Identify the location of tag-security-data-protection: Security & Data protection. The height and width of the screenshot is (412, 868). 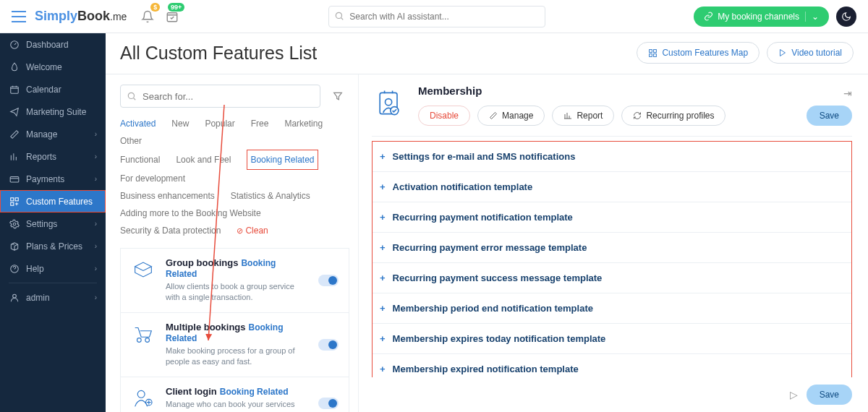
(171, 231).